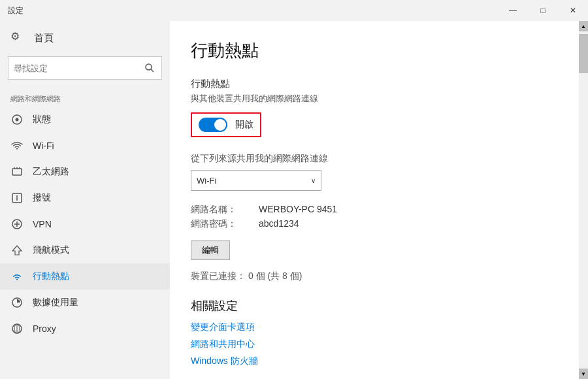 The width and height of the screenshot is (588, 379). Describe the element at coordinates (17, 224) in the screenshot. I see `vpn-icon` at that location.